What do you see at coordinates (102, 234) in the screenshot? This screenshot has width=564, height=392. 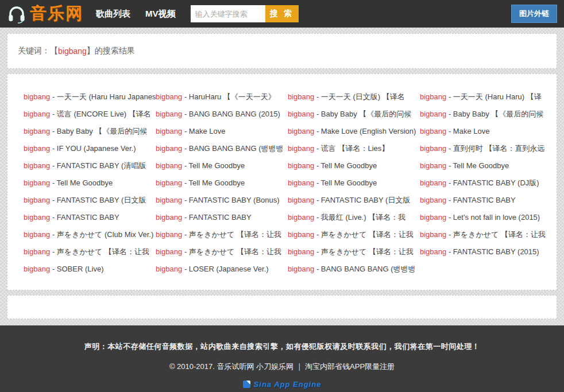 I see `result-title: - 声をきかせて (Club Mix Ver.)` at bounding box center [102, 234].